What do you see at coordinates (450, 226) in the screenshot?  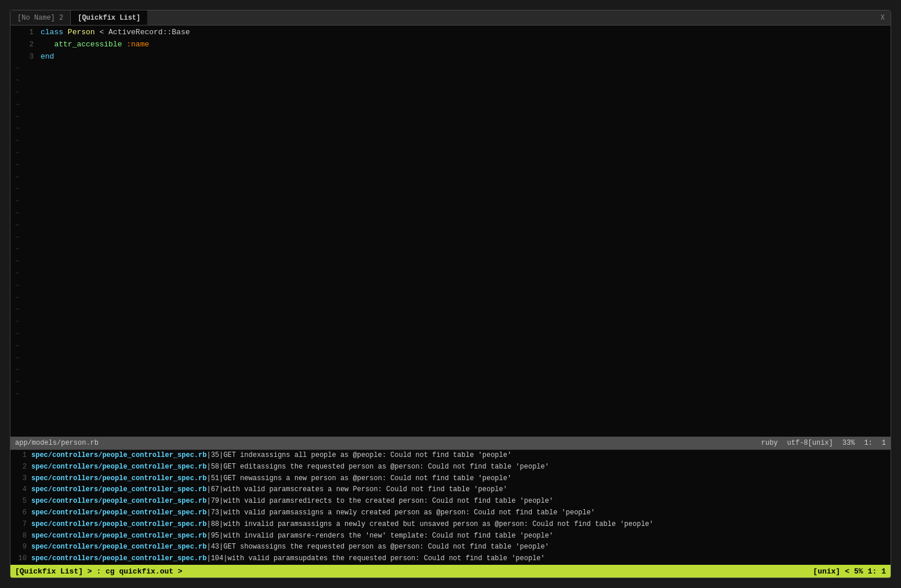 I see `tilde-17: ~` at bounding box center [450, 226].